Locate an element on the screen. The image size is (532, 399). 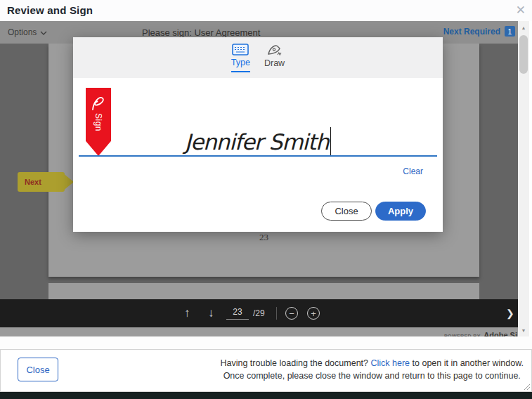
click-here-link: Click here is located at coordinates (391, 363).